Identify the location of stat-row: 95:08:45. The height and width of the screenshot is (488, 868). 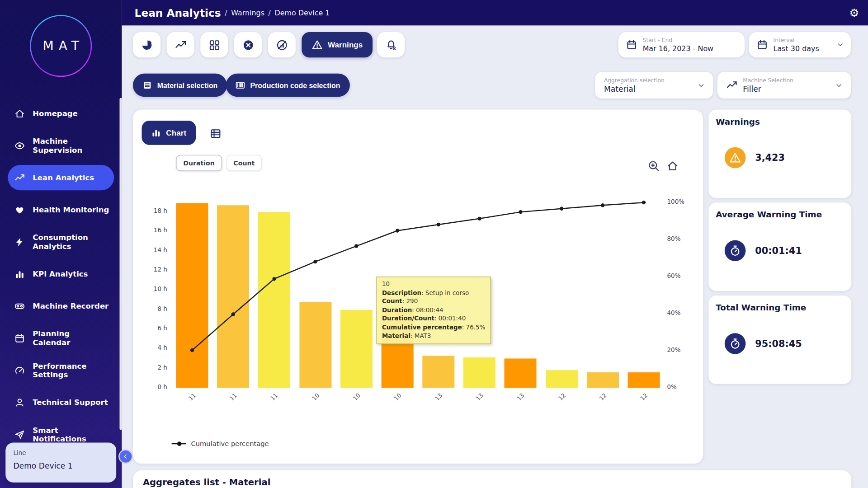
(763, 343).